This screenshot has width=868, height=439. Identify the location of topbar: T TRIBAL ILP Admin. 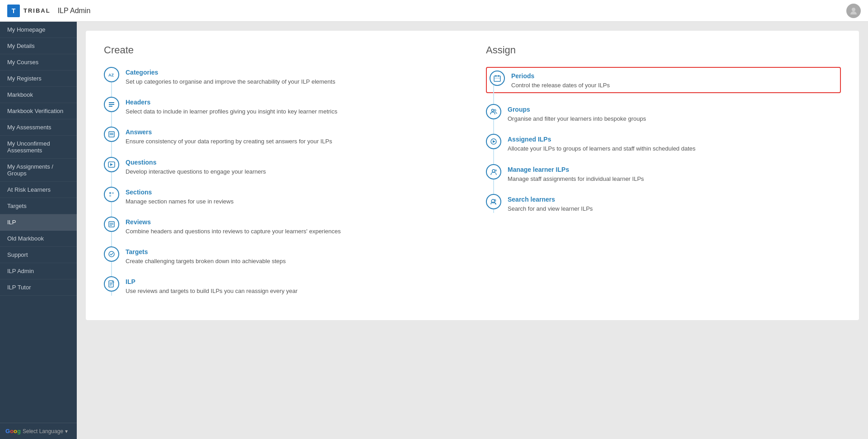
(434, 11).